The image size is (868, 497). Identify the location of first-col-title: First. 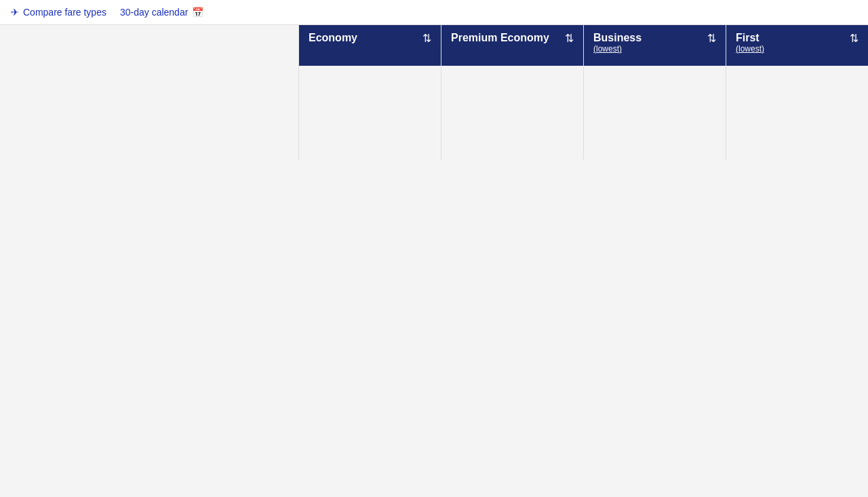
(750, 38).